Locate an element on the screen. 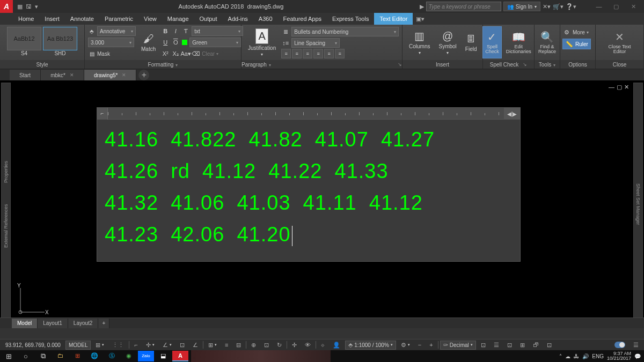  tab-parametric: Parametric is located at coordinates (119, 19).